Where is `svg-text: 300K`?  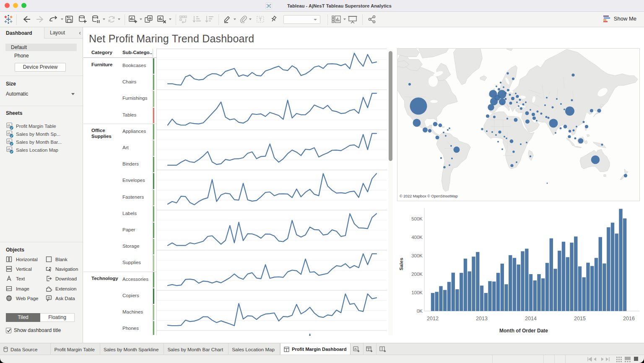
svg-text: 300K is located at coordinates (417, 256).